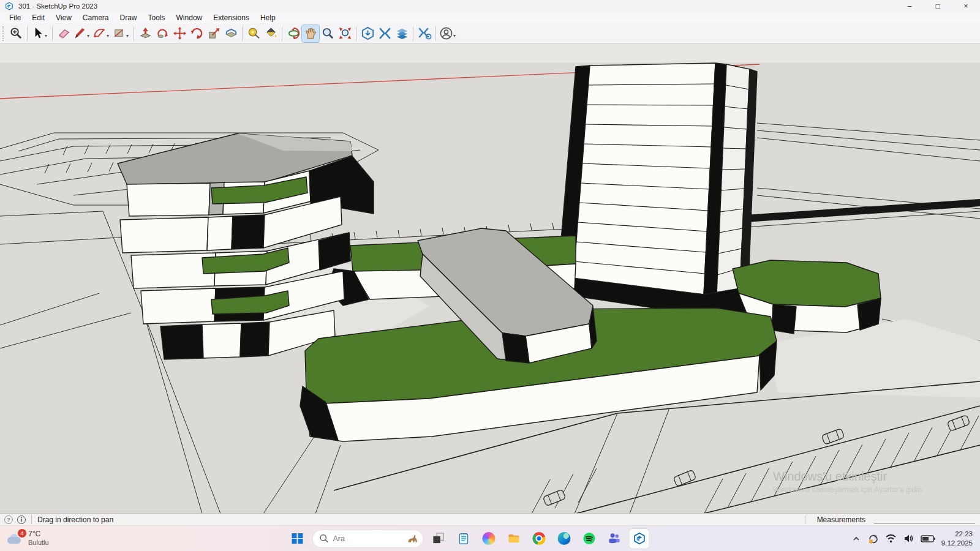 The height and width of the screenshot is (551, 980). Describe the element at coordinates (639, 539) in the screenshot. I see `sketchup-taskbar-button` at that location.